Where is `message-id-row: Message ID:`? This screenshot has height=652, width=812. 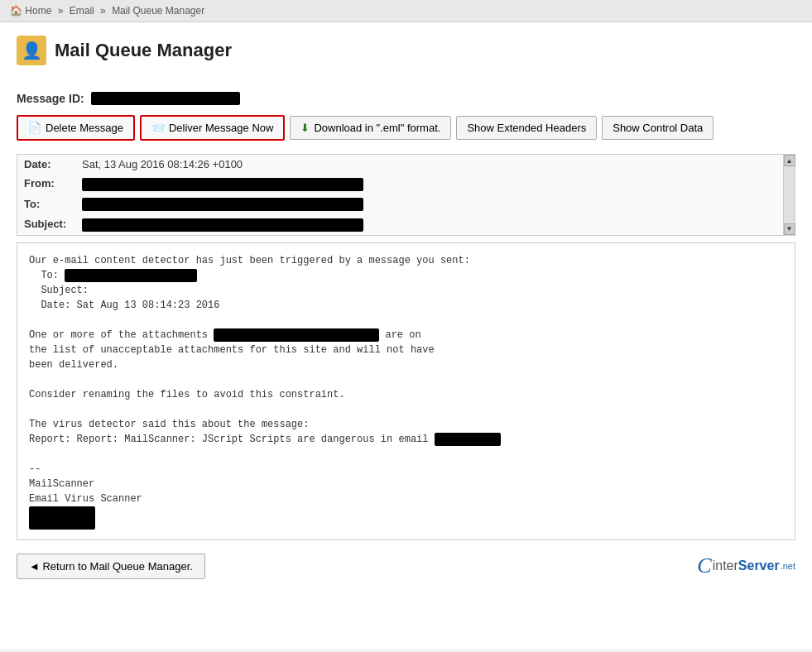 message-id-row: Message ID: is located at coordinates (406, 98).